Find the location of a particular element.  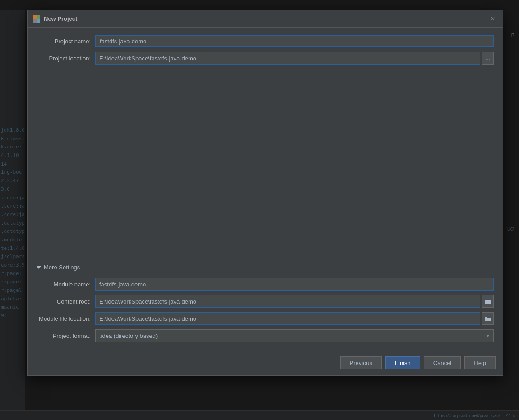

module-file-location-input-wrap is located at coordinates (294, 318).